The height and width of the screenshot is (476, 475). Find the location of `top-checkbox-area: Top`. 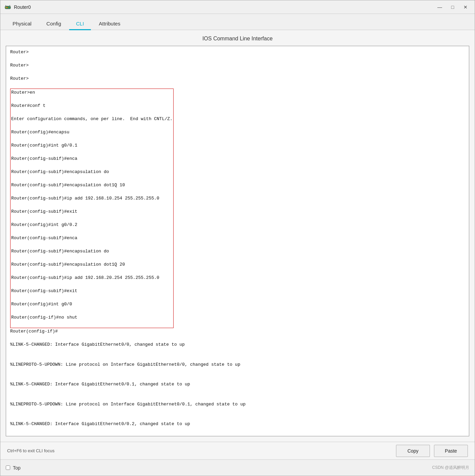

top-checkbox-area: Top is located at coordinates (13, 468).